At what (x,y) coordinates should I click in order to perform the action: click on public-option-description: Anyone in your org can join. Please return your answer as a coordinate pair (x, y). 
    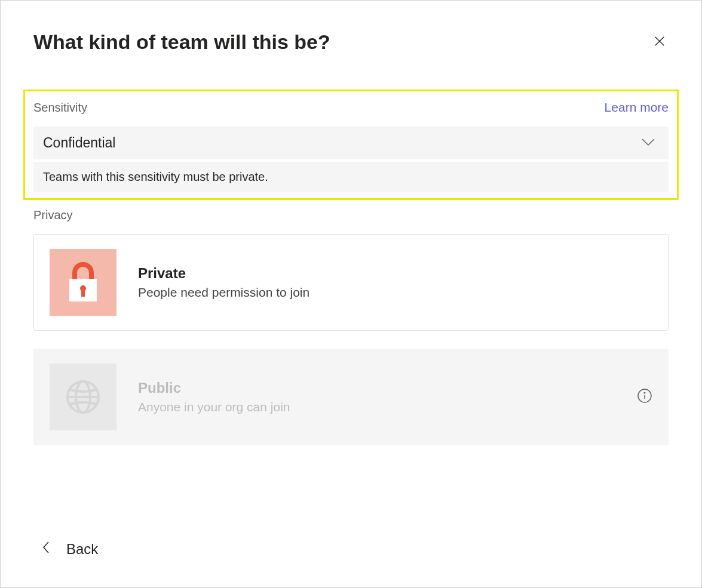
    Looking at the image, I should click on (376, 407).